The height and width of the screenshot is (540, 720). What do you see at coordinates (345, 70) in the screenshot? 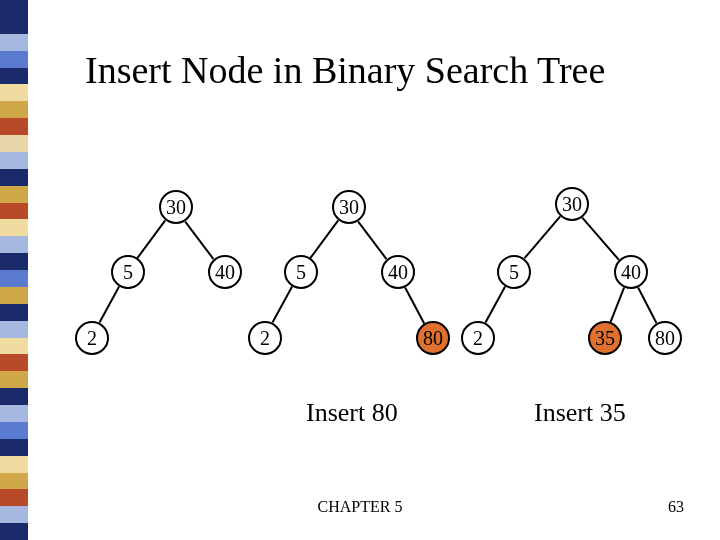
I see `slide-title: Insert Node in Binary Search Tree` at bounding box center [345, 70].